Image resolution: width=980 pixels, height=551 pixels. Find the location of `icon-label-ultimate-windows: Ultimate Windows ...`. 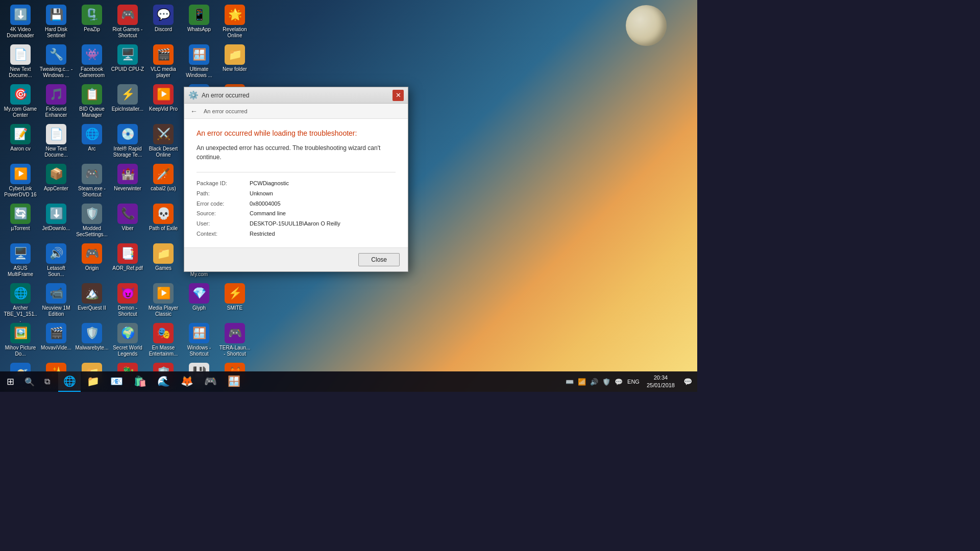

icon-label-ultimate-windows: Ultimate Windows ... is located at coordinates (199, 72).